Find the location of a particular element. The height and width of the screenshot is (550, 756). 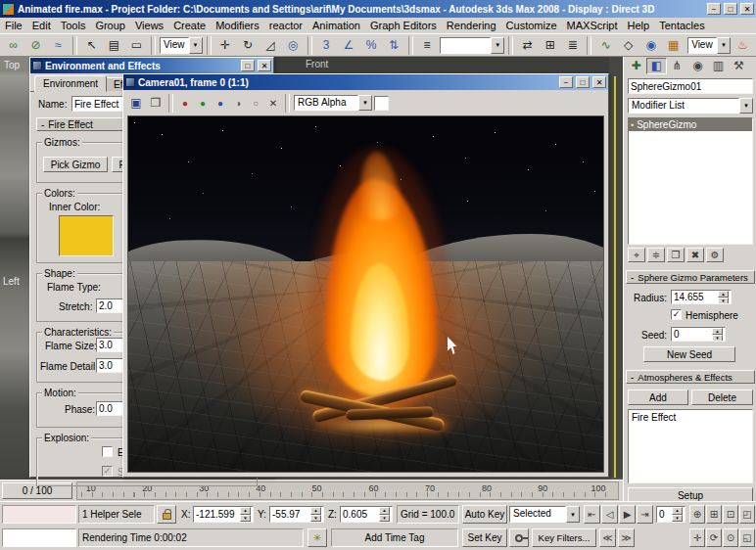

mirror-icon: ⇄ is located at coordinates (527, 45).